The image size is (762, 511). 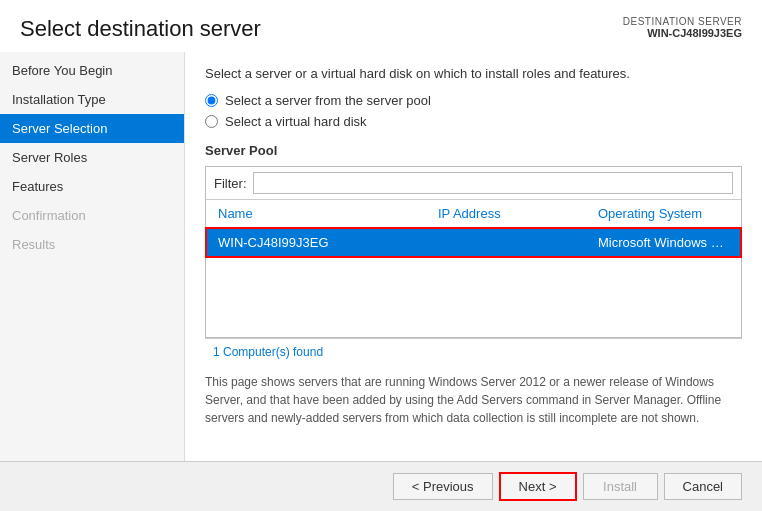 What do you see at coordinates (92, 186) in the screenshot?
I see `sidebar-item-features: Features` at bounding box center [92, 186].